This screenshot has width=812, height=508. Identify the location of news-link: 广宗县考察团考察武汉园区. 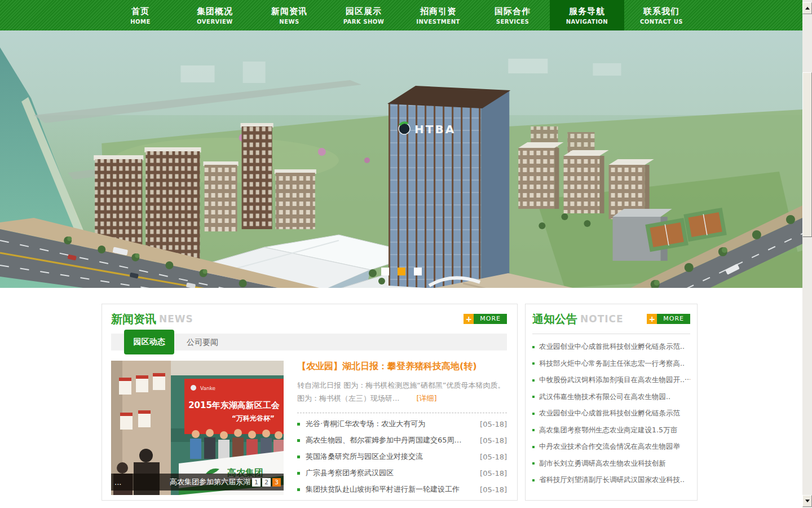
(350, 473).